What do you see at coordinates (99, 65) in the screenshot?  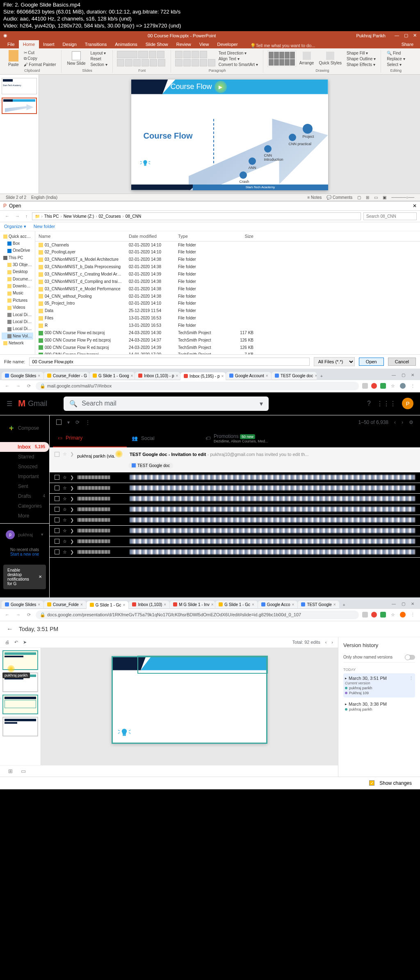 I see `section-button: Section ▾` at bounding box center [99, 65].